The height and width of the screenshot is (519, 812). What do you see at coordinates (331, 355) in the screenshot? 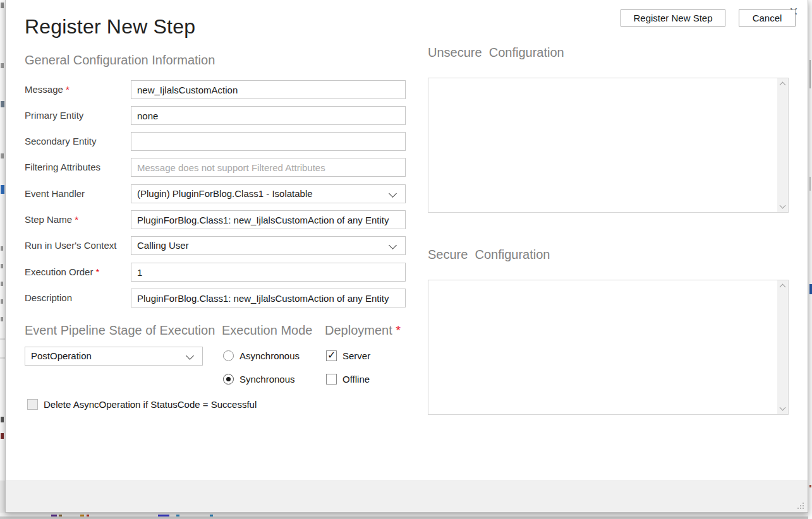
I see `check-icon: ✓` at bounding box center [331, 355].